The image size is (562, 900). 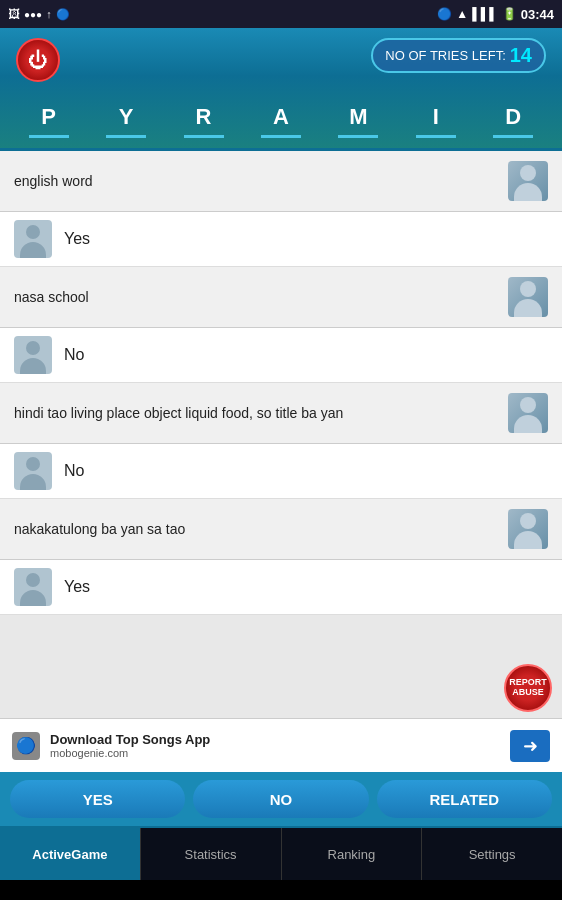 What do you see at coordinates (49, 118) in the screenshot?
I see `letter-p: P` at bounding box center [49, 118].